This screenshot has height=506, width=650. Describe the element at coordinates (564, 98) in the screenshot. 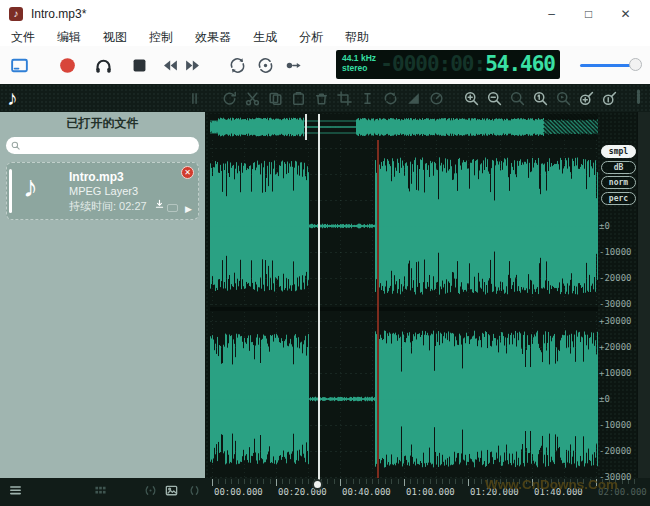

I see `zoom-selection-icon` at that location.